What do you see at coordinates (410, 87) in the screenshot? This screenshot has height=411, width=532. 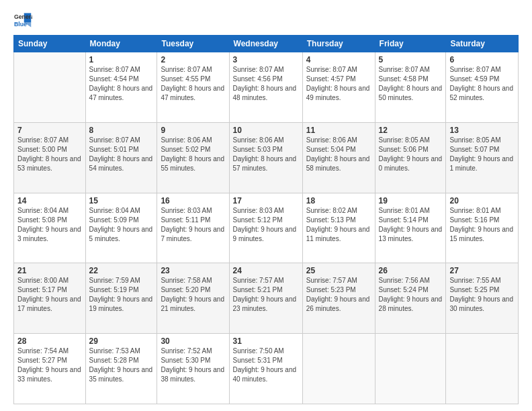 I see `calendar-cell: 5Sunrise: 8:07 AMSunset: 4:58 PMDaylight…` at bounding box center [410, 87].